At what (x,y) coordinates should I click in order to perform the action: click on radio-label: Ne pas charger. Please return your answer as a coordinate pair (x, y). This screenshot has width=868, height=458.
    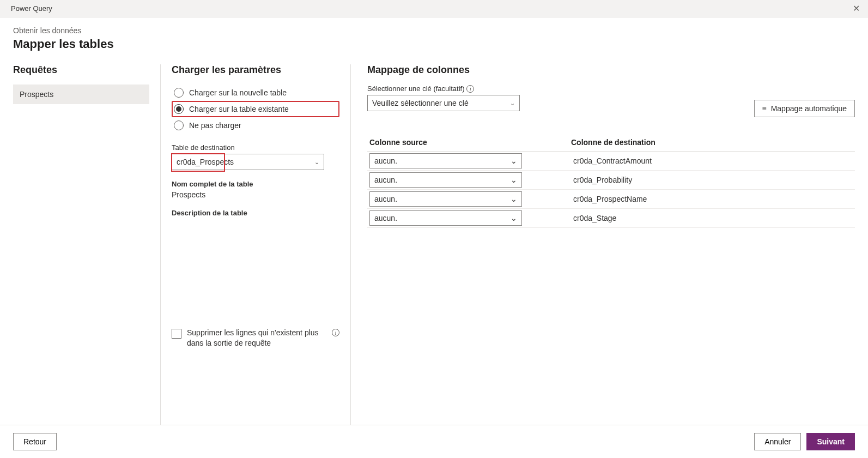
    Looking at the image, I should click on (215, 125).